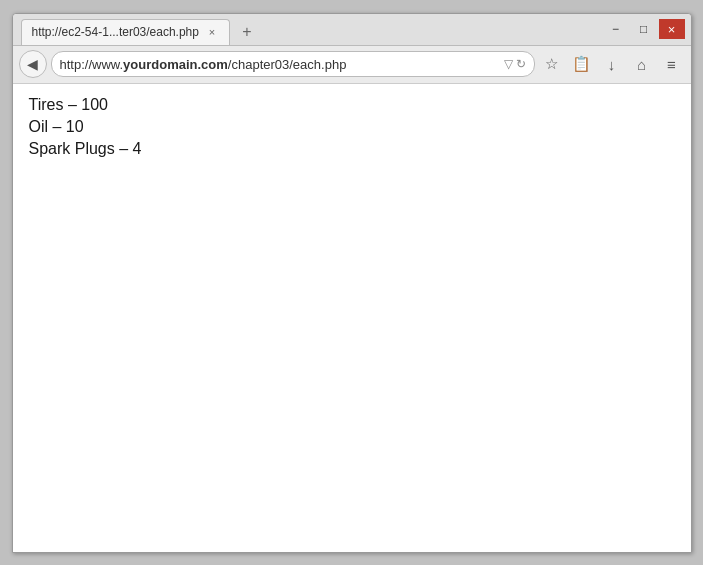 The width and height of the screenshot is (703, 565). What do you see at coordinates (293, 64) in the screenshot?
I see `address-bar: http://www.yourdomain.com/chapter03/each…` at bounding box center [293, 64].